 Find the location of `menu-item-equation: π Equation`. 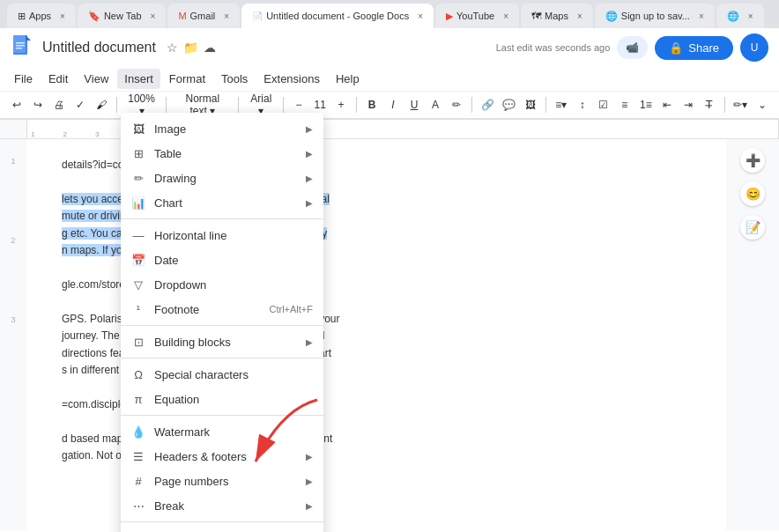

menu-item-equation: π Equation is located at coordinates (222, 399).